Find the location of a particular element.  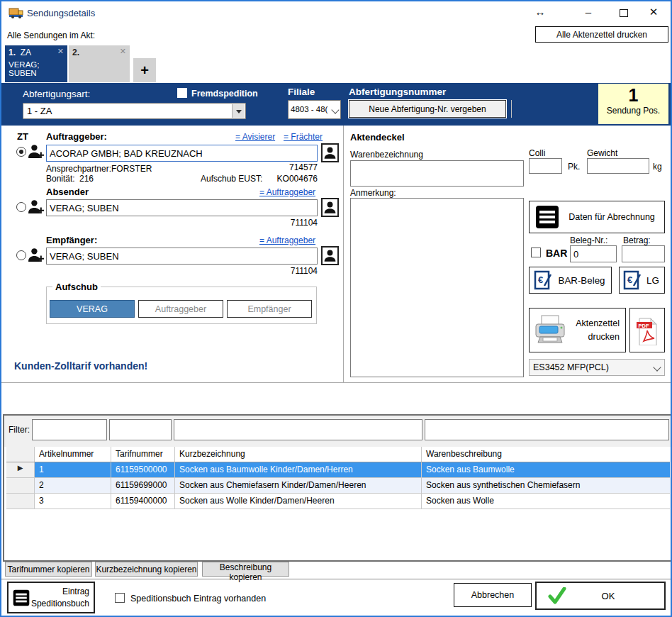

beleg-nr-input is located at coordinates (593, 254).